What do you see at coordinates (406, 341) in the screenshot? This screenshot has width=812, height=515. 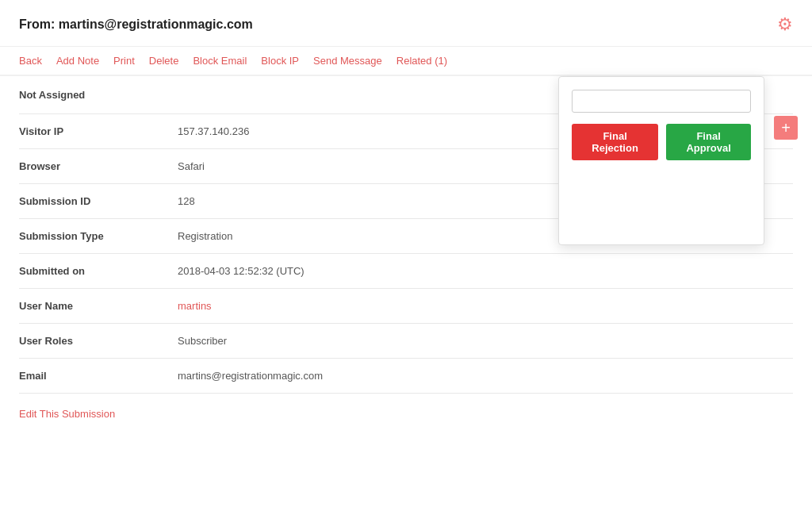 I see `table-row: User RolesSubscriber` at bounding box center [406, 341].